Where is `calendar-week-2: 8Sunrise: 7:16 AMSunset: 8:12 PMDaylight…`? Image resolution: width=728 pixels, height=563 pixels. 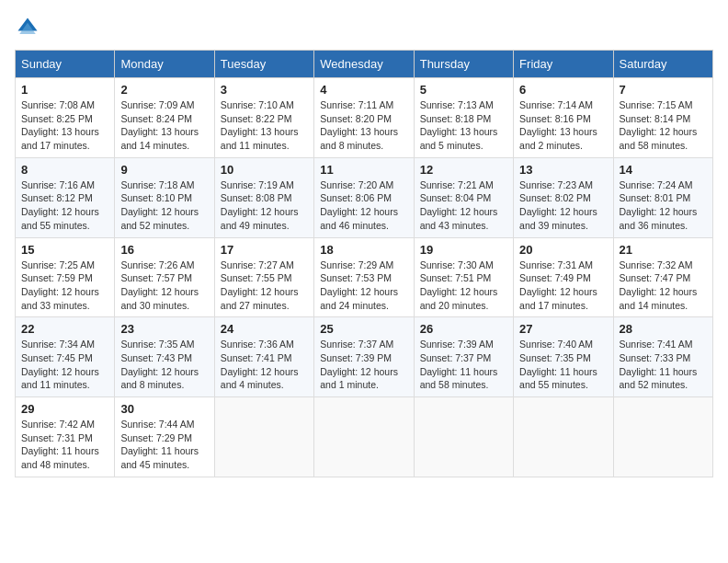
calendar-week-2: 8Sunrise: 7:16 AMSunset: 8:12 PMDaylight… is located at coordinates (364, 197).